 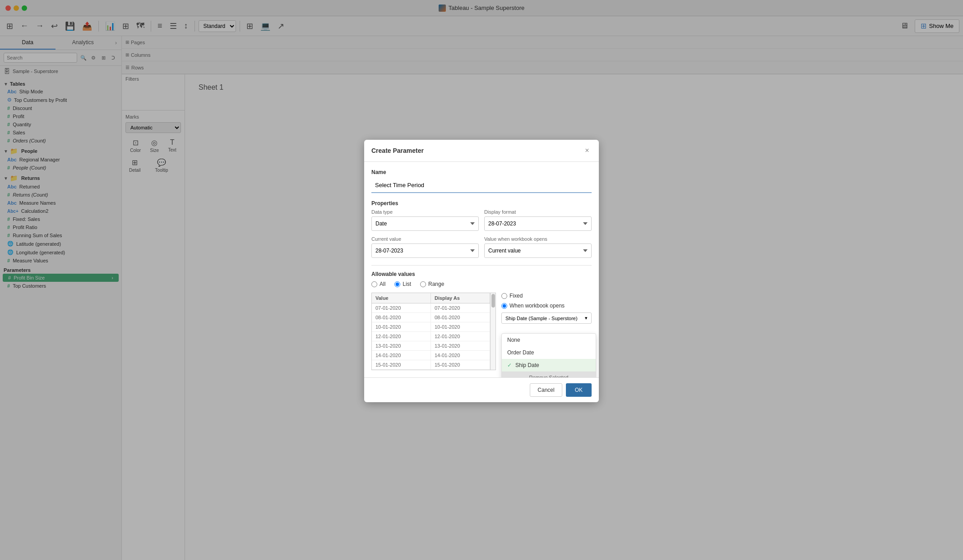 What do you see at coordinates (493, 301) in the screenshot?
I see `scrollbar-thumb` at bounding box center [493, 301].